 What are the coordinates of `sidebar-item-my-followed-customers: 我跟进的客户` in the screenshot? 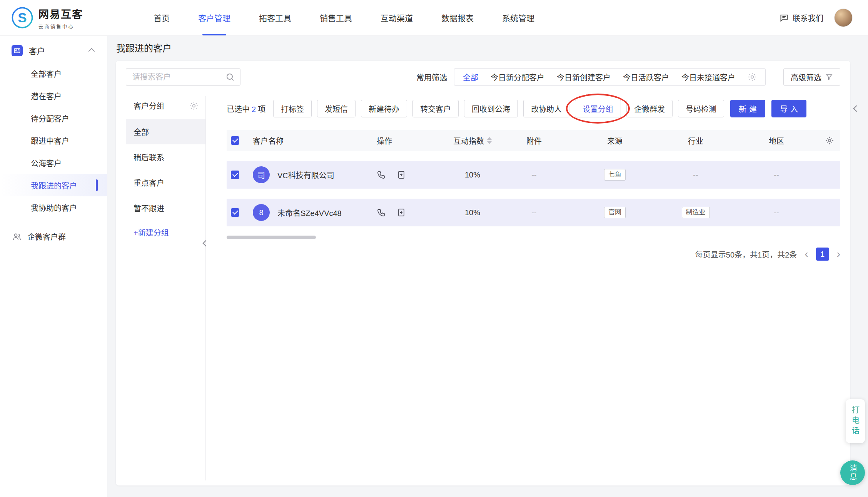 It's located at (53, 185).